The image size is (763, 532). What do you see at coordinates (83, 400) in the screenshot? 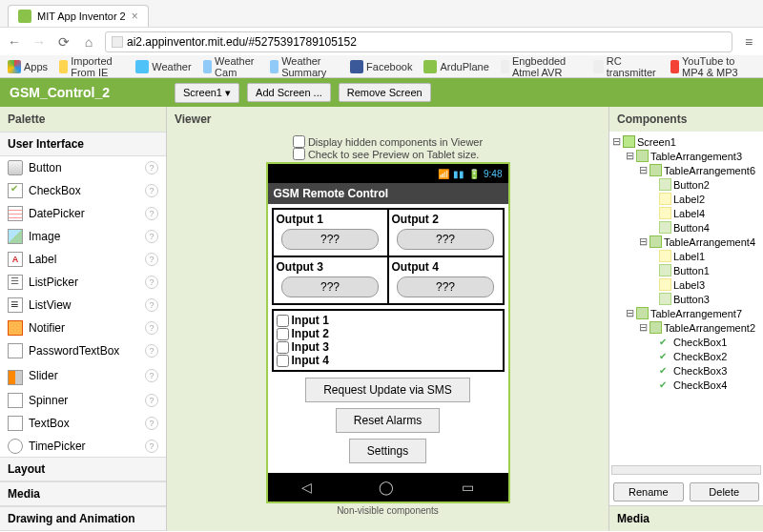
I see `palette-item-spinner: Spinner?` at bounding box center [83, 400].